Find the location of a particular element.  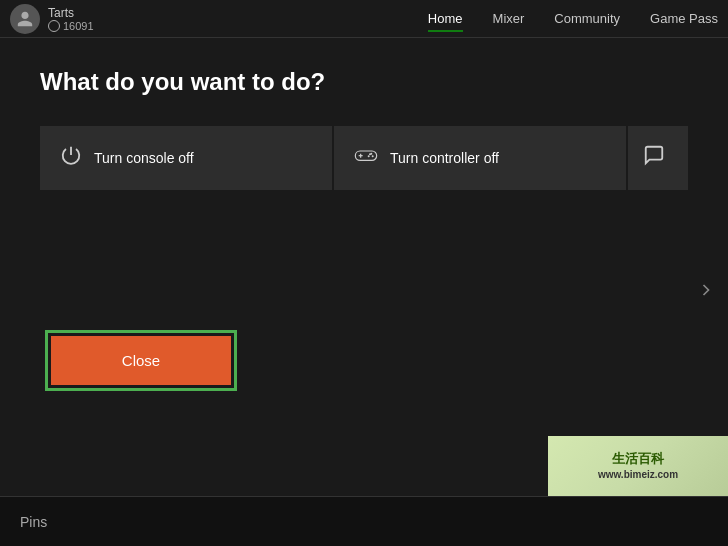

chat-card-partial is located at coordinates (658, 158).